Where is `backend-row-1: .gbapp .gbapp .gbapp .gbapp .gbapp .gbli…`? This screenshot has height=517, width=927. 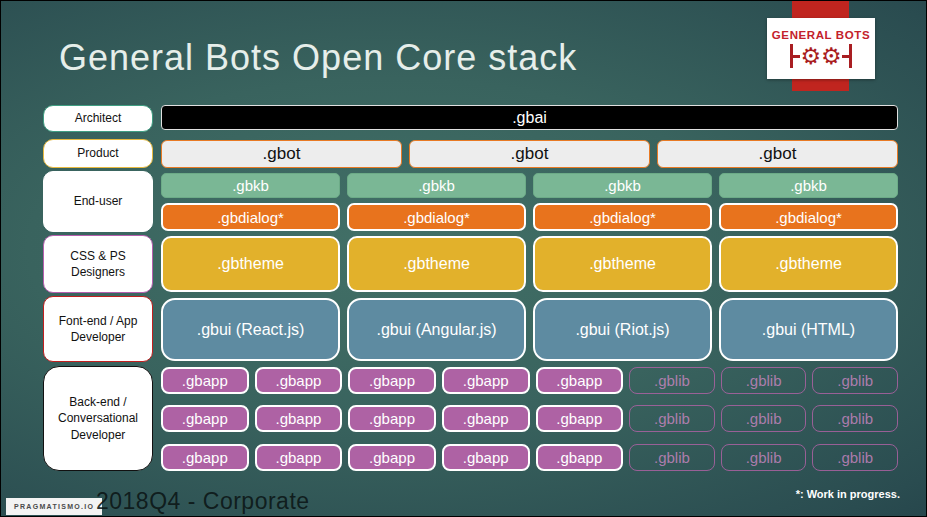
backend-row-1: .gbapp .gbapp .gbapp .gbapp .gbapp .gbli… is located at coordinates (530, 380).